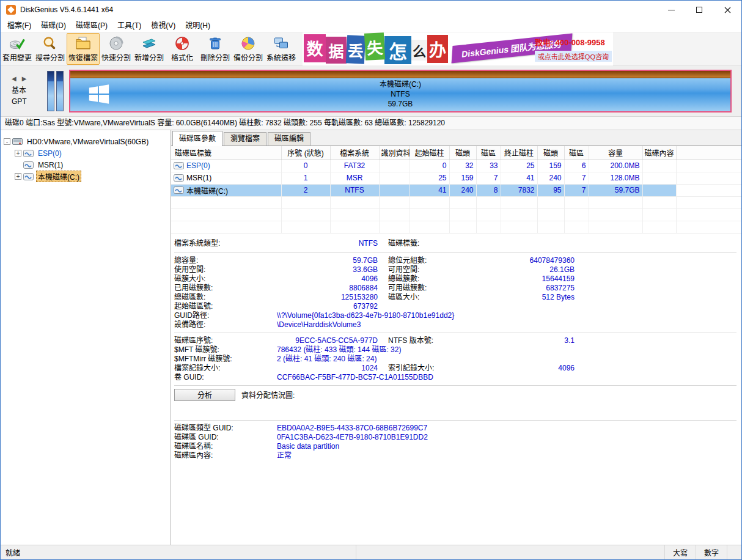 Image resolution: width=742 pixels, height=560 pixels. Describe the element at coordinates (149, 49) in the screenshot. I see `new-partition-button: 新增分割` at that location.